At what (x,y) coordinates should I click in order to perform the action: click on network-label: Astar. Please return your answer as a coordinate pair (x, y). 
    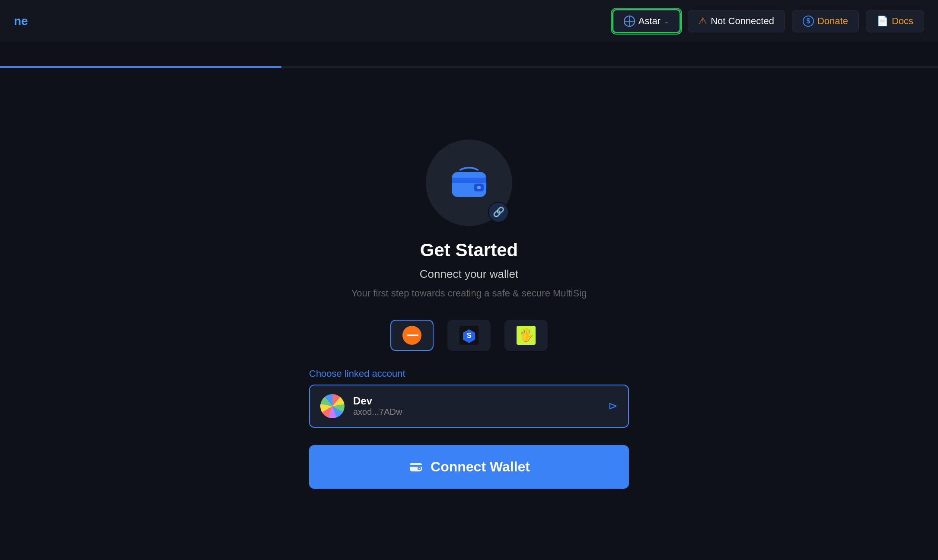
    Looking at the image, I should click on (649, 21).